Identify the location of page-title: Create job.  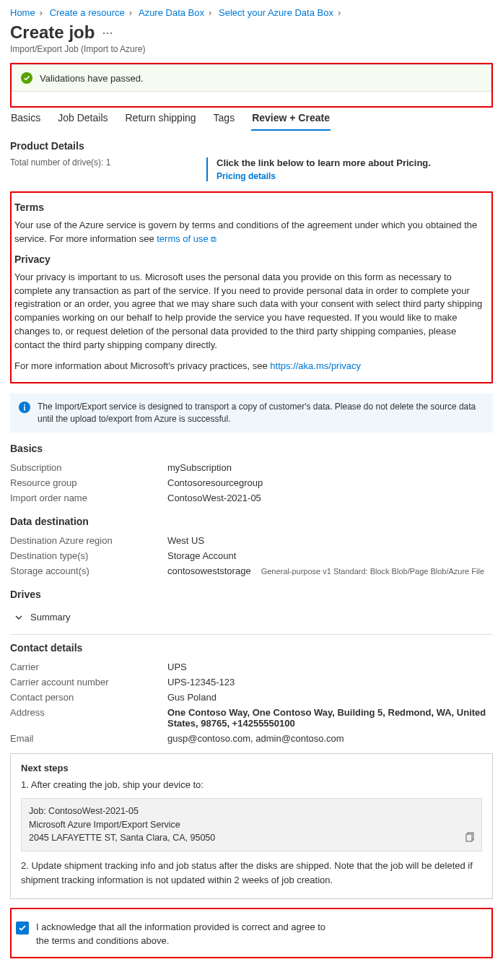
(52, 32).